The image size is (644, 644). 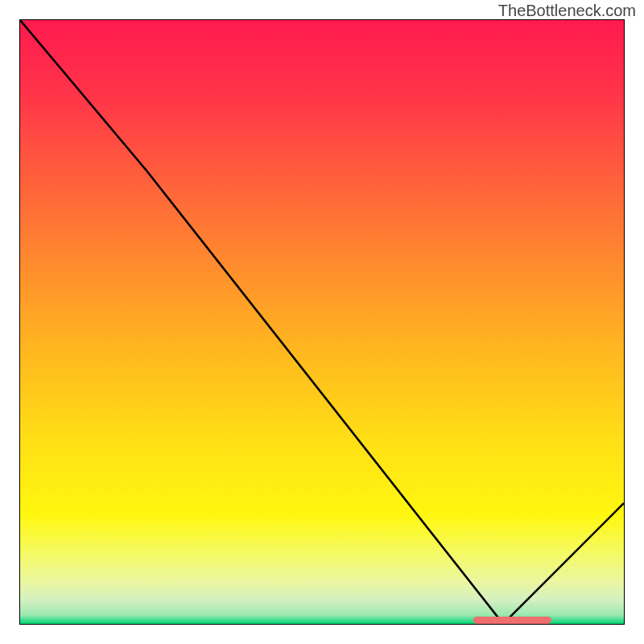 What do you see at coordinates (513, 620) in the screenshot?
I see `optimal-marker` at bounding box center [513, 620].